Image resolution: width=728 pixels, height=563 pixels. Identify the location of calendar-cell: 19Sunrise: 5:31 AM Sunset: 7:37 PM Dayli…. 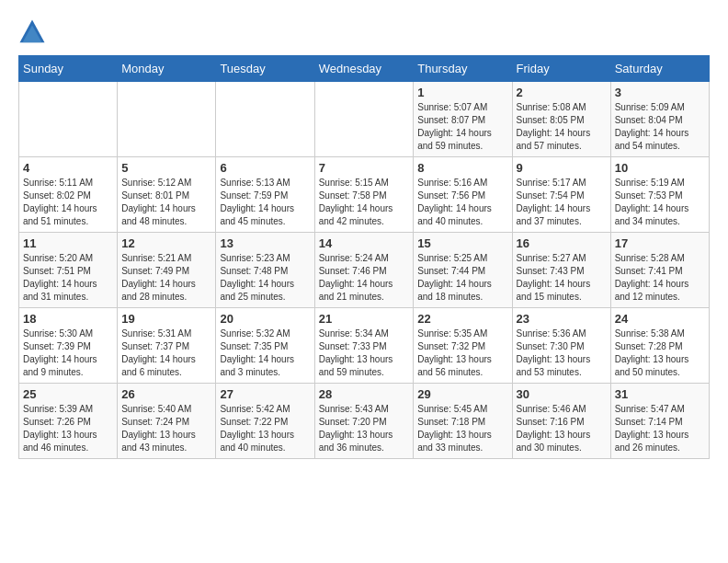
(167, 346).